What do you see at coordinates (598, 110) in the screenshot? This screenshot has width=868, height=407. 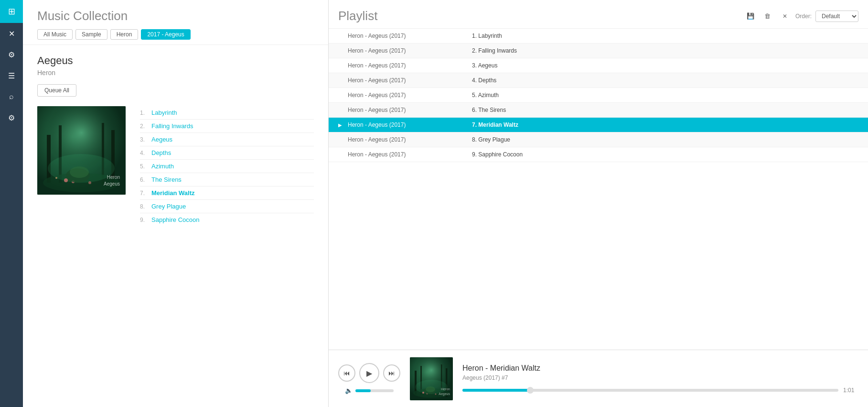 I see `playlist-row: Heron - Aegeus (2017) 6. The Sirens` at bounding box center [598, 110].